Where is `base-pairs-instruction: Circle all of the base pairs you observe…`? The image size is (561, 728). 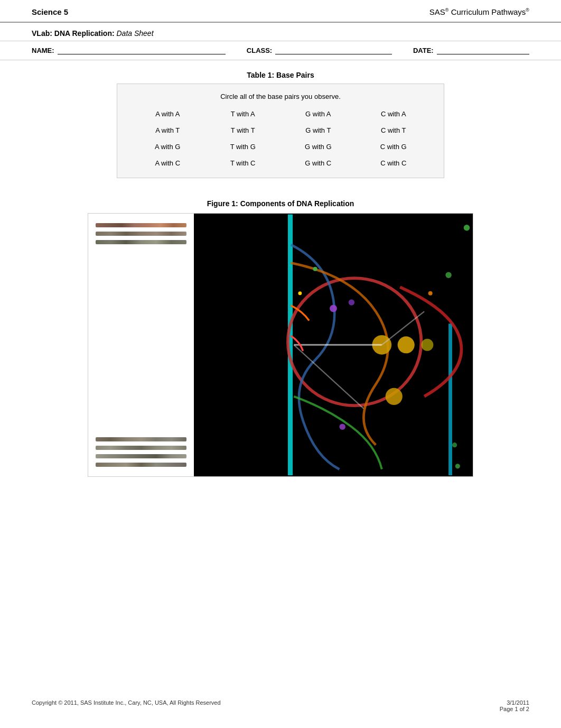 base-pairs-instruction: Circle all of the base pairs you observe… is located at coordinates (280, 96).